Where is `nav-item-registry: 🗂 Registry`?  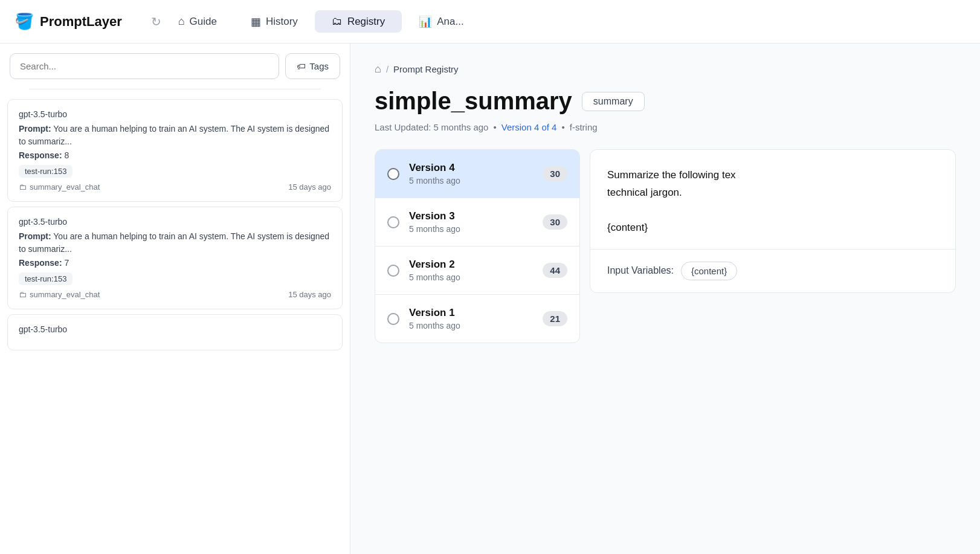
nav-item-registry: 🗂 Registry is located at coordinates (358, 22).